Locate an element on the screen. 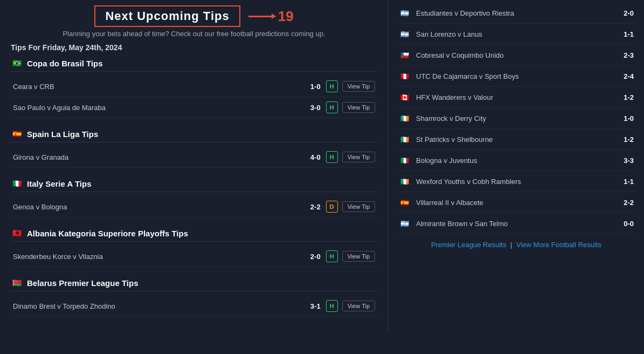 Image resolution: width=644 pixels, height=354 pixels. match-score: 3-1 is located at coordinates (311, 307).